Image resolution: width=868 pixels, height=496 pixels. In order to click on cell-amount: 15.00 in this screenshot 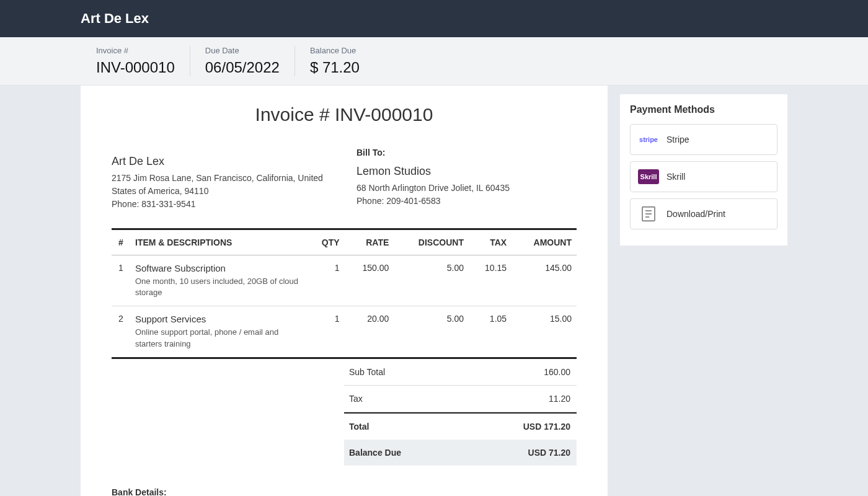, I will do `click(544, 332)`.